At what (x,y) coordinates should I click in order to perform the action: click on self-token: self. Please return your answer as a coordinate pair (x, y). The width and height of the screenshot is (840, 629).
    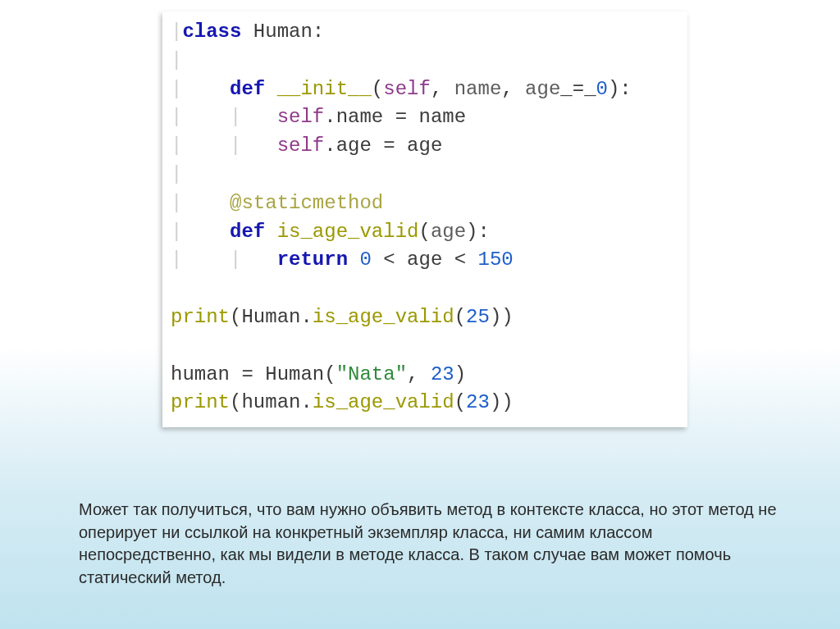
    Looking at the image, I should click on (407, 89).